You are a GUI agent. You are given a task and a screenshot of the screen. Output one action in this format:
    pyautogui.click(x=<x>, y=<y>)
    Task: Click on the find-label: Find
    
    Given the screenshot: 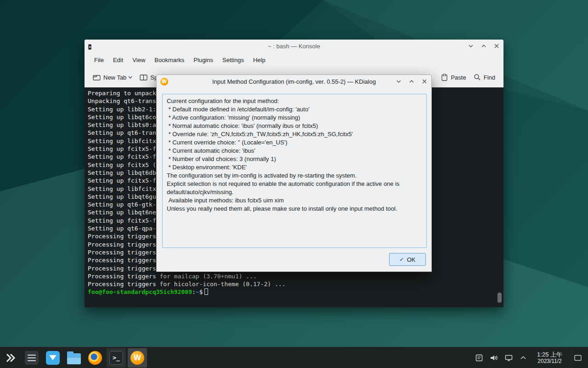 What is the action you would take?
    pyautogui.click(x=490, y=77)
    